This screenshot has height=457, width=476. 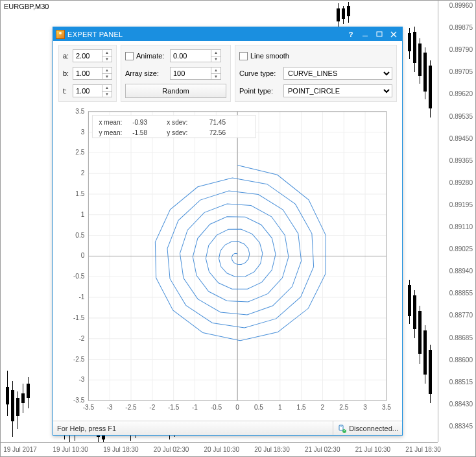 What do you see at coordinates (216, 71) in the screenshot?
I see `array-up-icon: ▲` at bounding box center [216, 71].